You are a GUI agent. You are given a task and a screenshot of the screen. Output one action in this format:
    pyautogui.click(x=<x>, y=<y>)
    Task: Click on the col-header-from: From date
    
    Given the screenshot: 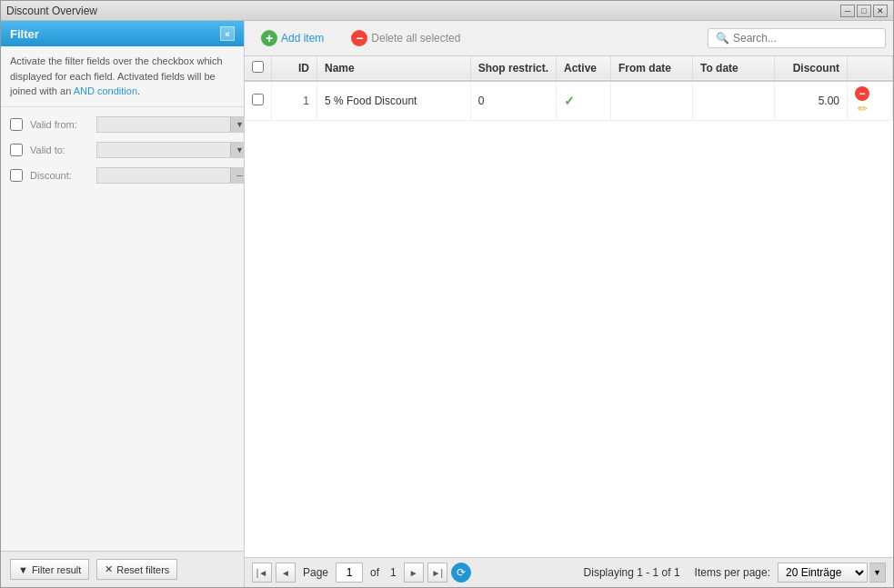 What is the action you would take?
    pyautogui.click(x=652, y=69)
    